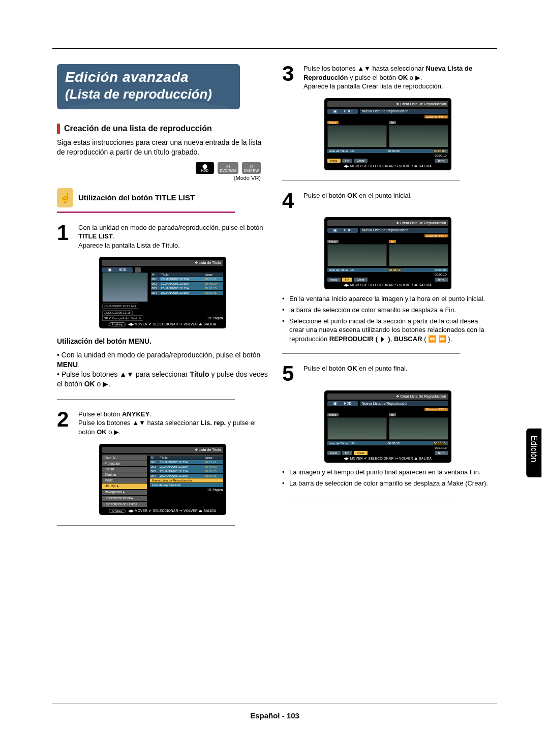  What do you see at coordinates (163, 306) in the screenshot?
I see `osd-status-row: 18/JAN/2005 12:15 AV3` at bounding box center [163, 306].